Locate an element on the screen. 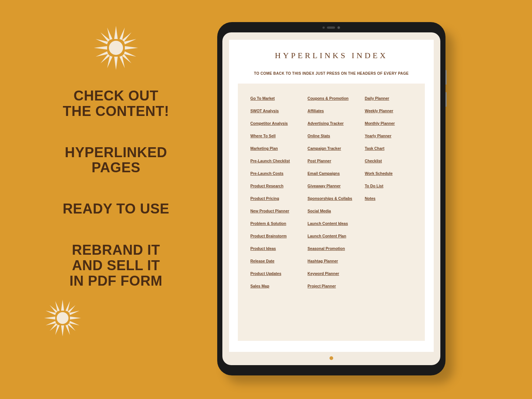 The width and height of the screenshot is (532, 399). promo-line: READY TO USE is located at coordinates (116, 209).